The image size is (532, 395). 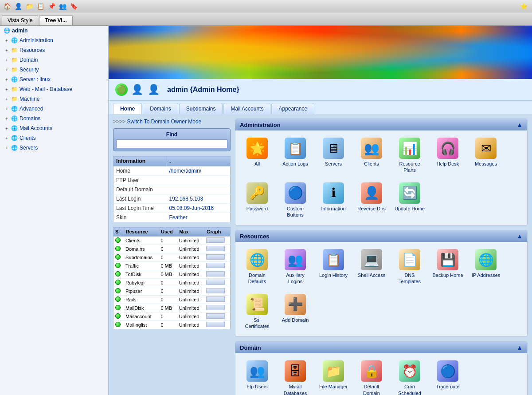 What do you see at coordinates (333, 155) in the screenshot?
I see `icon-item-servers: 🖥Servers` at bounding box center [333, 155].